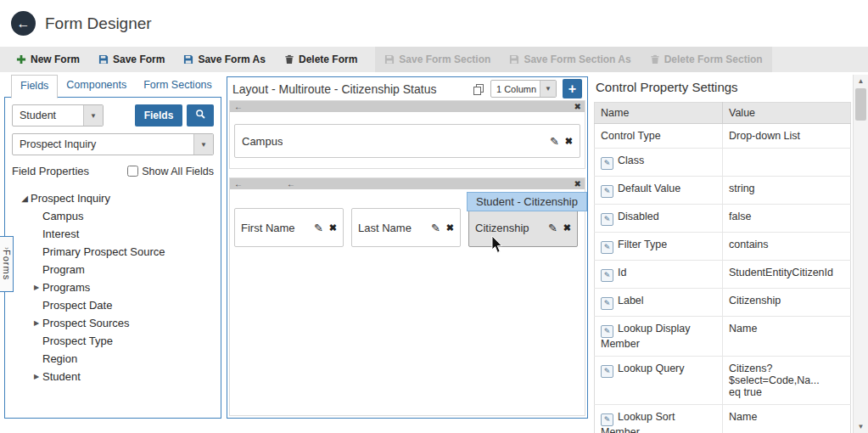 This screenshot has width=868, height=433. I want to click on save-icon, so click(104, 59).